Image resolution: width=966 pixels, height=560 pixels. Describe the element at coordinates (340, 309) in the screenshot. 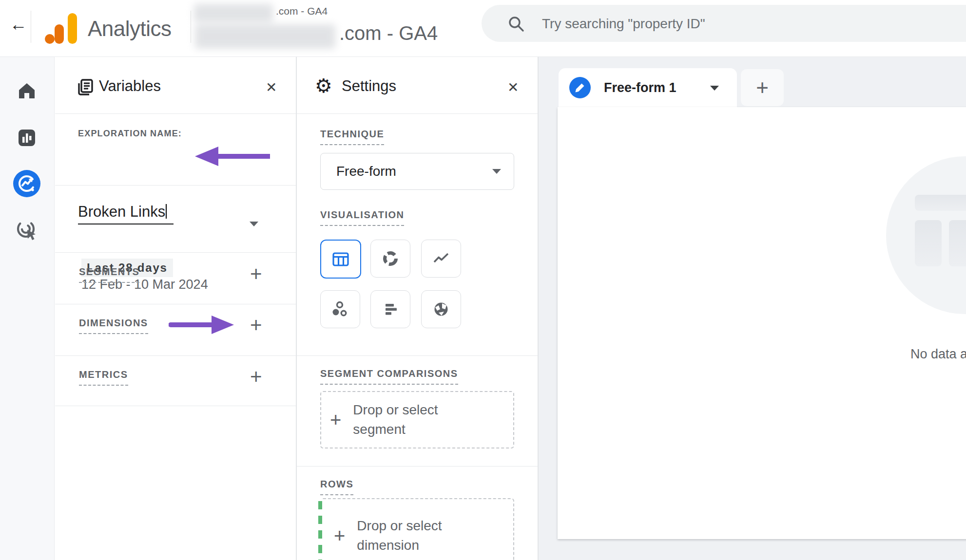

I see `viz-scatter-button` at that location.